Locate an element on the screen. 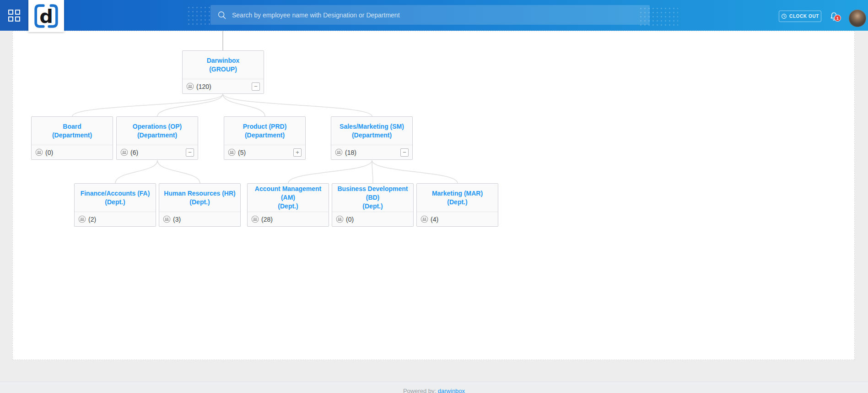  node-subtitle: (GROUP) is located at coordinates (223, 70).